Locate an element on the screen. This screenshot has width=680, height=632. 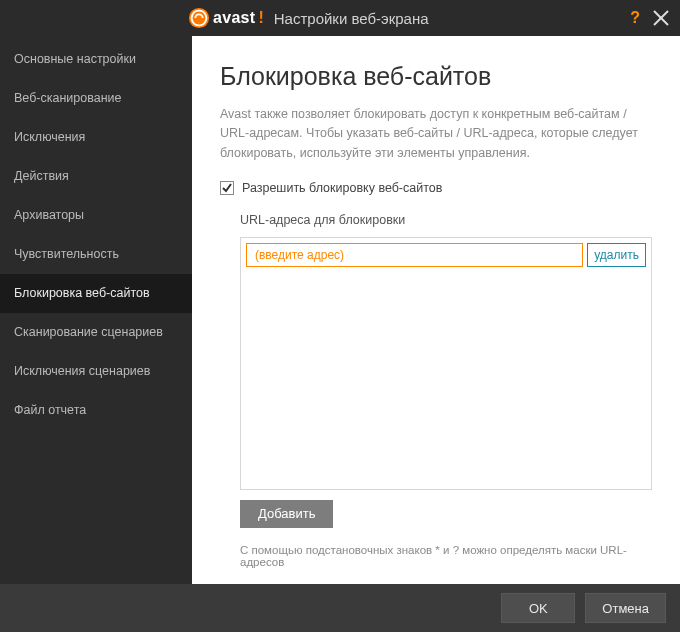
sidebar-item-label: Чувствительность is located at coordinates (66, 254).